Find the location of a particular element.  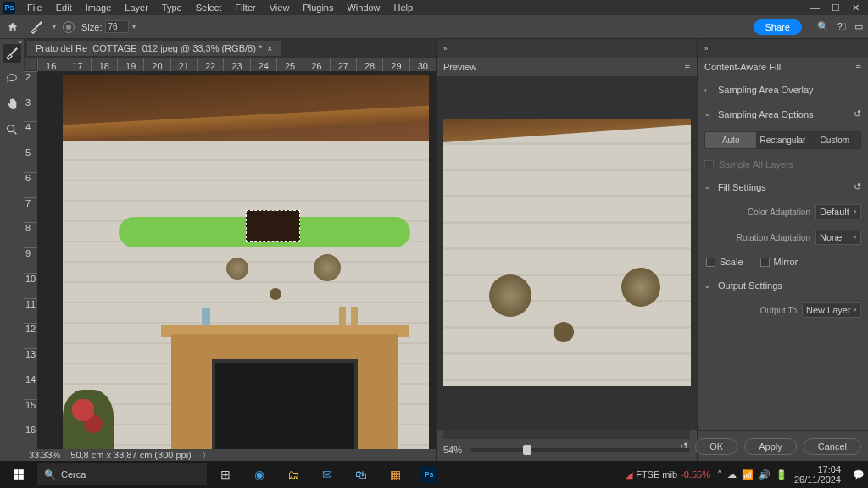

options-bar: ▾ Size: ▾ Share 🔍 ?⃝ ▭ is located at coordinates (434, 27).